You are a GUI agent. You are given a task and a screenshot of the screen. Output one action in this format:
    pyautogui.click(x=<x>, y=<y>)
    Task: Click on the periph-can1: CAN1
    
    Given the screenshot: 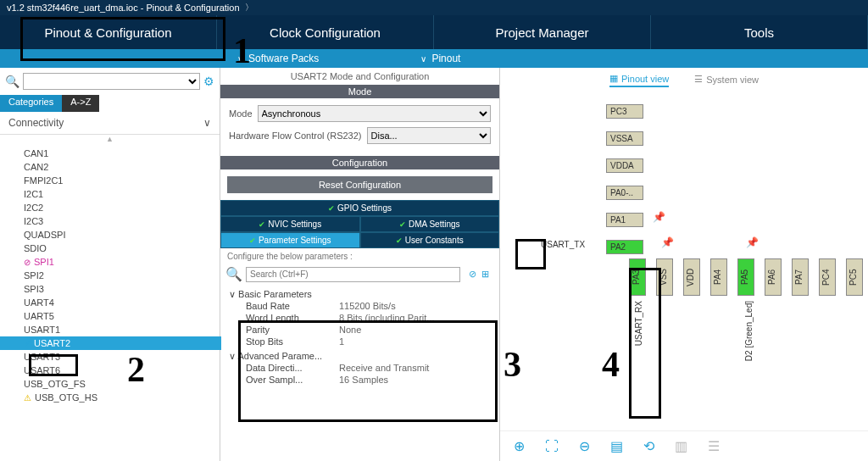 What is the action you would take?
    pyautogui.click(x=122, y=153)
    